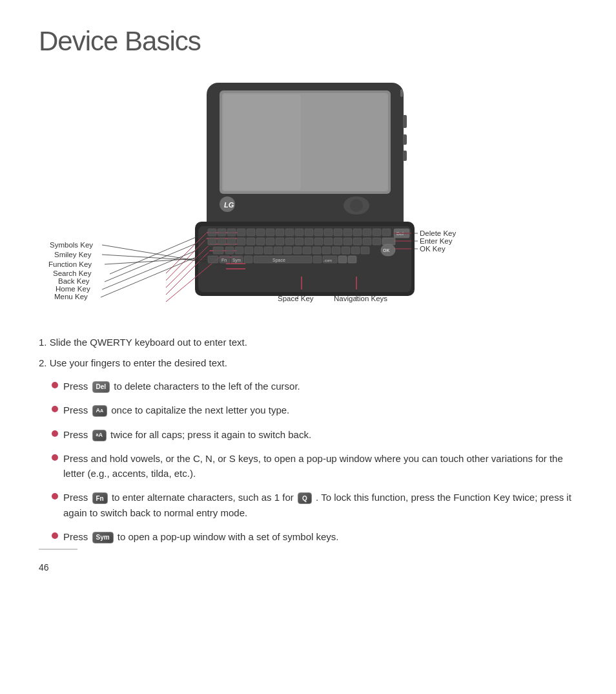 The width and height of the screenshot is (616, 694). I want to click on press-label-fn: Press, so click(76, 498).